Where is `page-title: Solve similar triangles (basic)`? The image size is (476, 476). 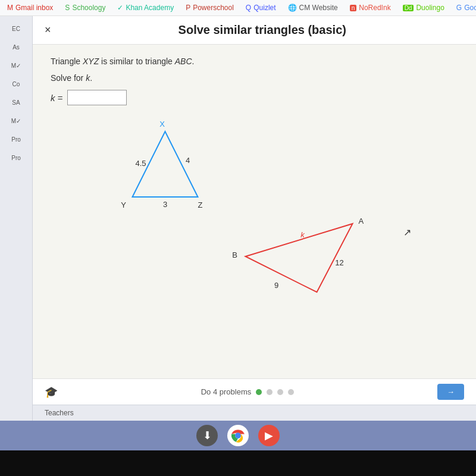 page-title: Solve similar triangles (basic) is located at coordinates (262, 30).